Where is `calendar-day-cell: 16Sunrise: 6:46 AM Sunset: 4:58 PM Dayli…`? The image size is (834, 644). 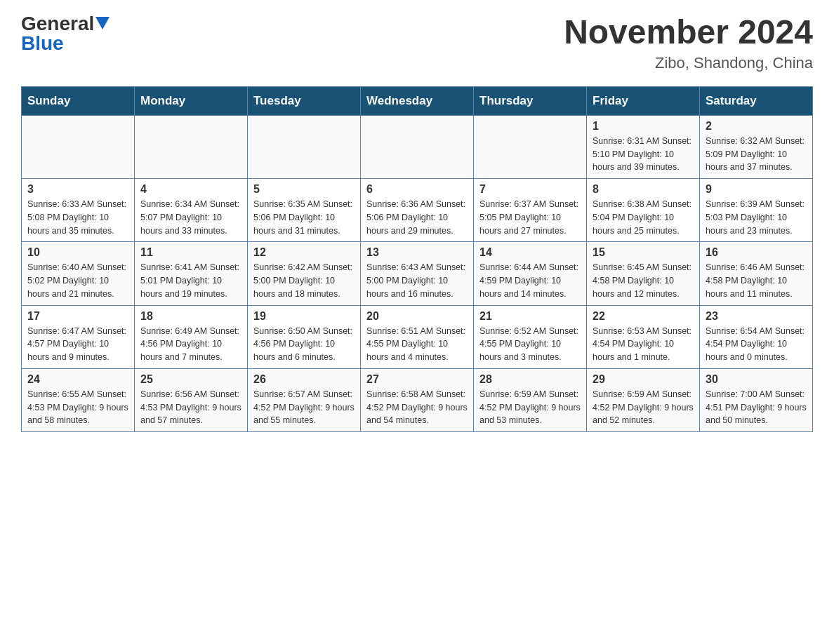 calendar-day-cell: 16Sunrise: 6:46 AM Sunset: 4:58 PM Dayli… is located at coordinates (757, 274).